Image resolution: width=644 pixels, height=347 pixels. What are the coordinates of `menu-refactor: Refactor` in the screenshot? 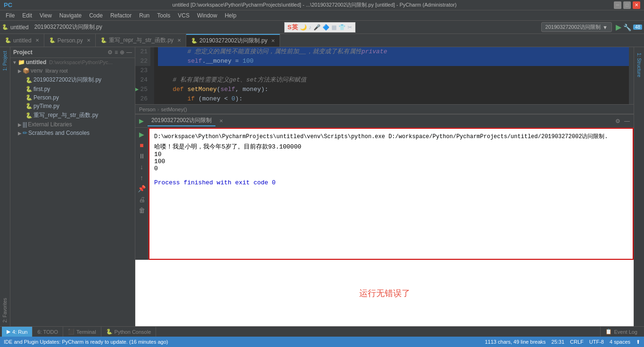 It's located at (121, 16).